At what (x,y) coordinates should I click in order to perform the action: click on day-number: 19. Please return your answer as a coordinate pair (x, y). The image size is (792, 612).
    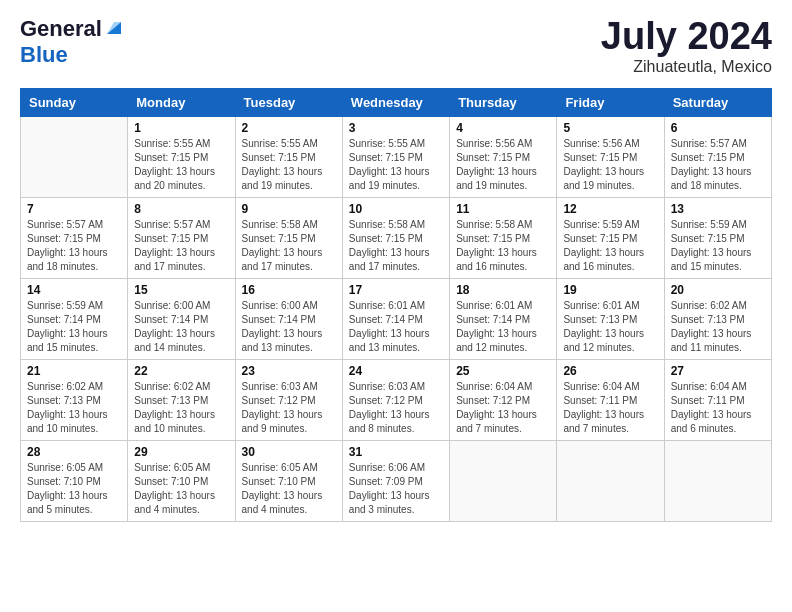
    Looking at the image, I should click on (610, 290).